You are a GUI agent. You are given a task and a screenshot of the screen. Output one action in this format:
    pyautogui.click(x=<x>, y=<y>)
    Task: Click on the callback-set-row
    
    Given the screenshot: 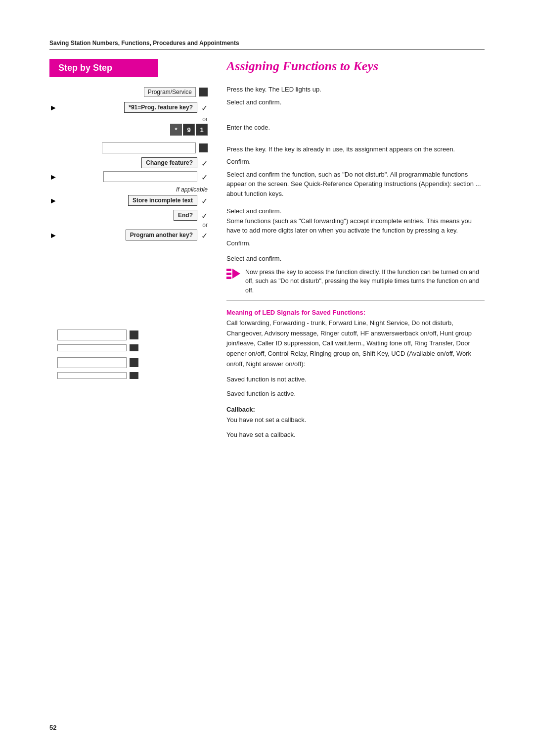 What is the action you would take?
    pyautogui.click(x=129, y=376)
    